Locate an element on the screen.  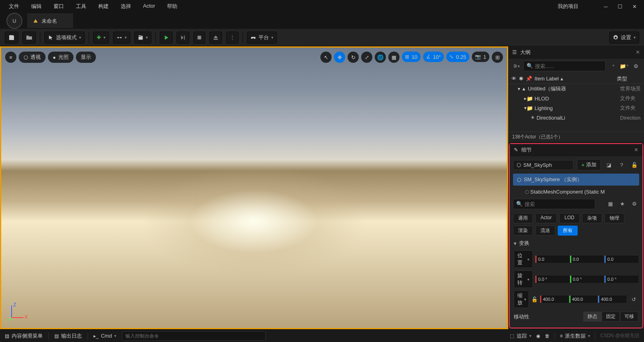
scale-y: 400.0 is located at coordinates (583, 299).